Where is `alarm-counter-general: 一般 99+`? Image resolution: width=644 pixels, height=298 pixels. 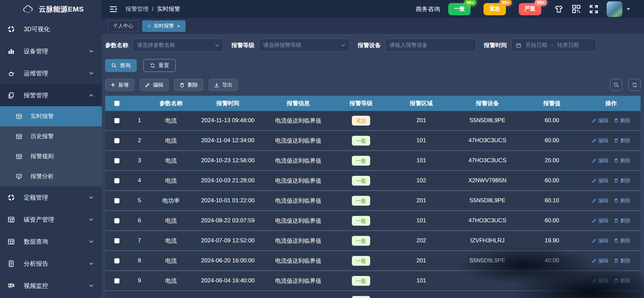 alarm-counter-general: 一般 99+ is located at coordinates (459, 9).